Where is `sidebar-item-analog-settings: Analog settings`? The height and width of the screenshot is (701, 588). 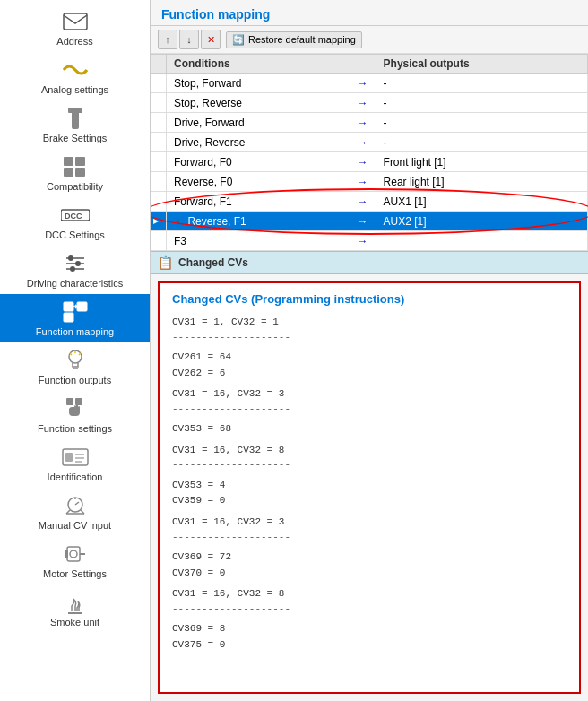
sidebar-item-analog-settings: Analog settings is located at coordinates (75, 76).